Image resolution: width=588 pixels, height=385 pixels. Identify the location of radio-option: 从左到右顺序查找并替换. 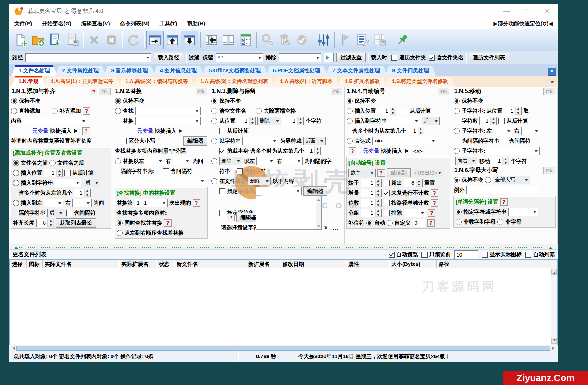
(150, 233).